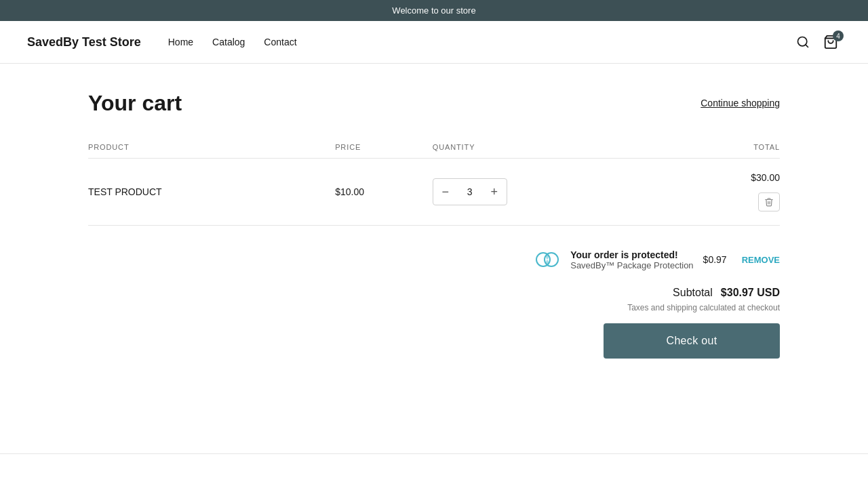  I want to click on protection-title: Your order is protected!, so click(632, 255).